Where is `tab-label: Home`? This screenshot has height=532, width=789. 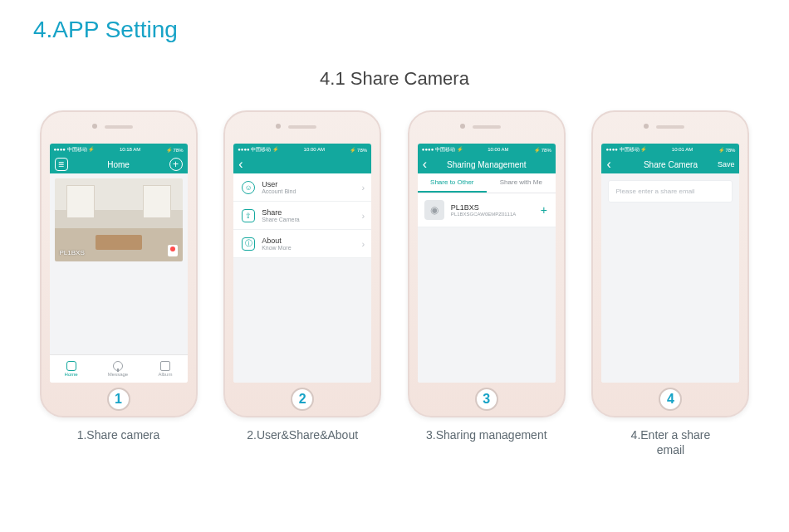 tab-label: Home is located at coordinates (71, 374).